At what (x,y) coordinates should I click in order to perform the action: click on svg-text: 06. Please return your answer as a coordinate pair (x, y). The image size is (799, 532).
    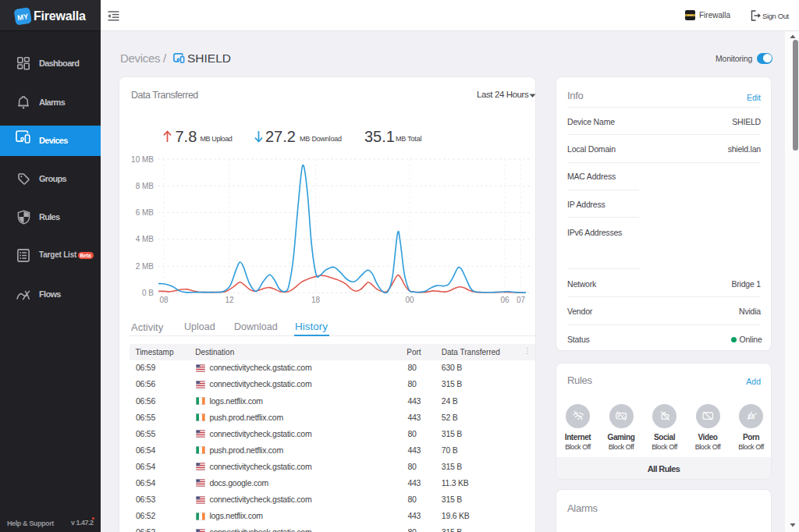
    Looking at the image, I should click on (505, 300).